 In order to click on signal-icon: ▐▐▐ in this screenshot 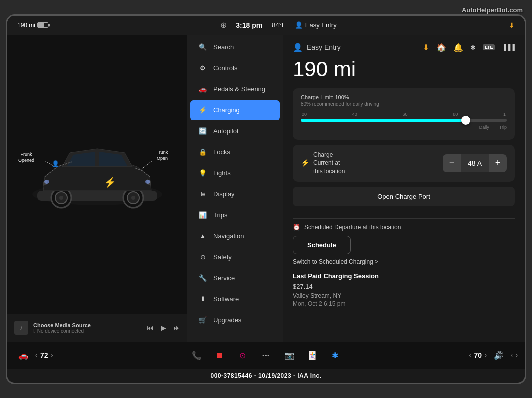, I will do `click(508, 47)`.